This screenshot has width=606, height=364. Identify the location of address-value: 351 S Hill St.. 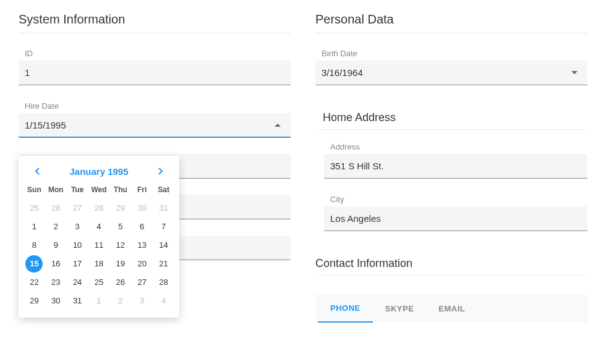
(357, 166).